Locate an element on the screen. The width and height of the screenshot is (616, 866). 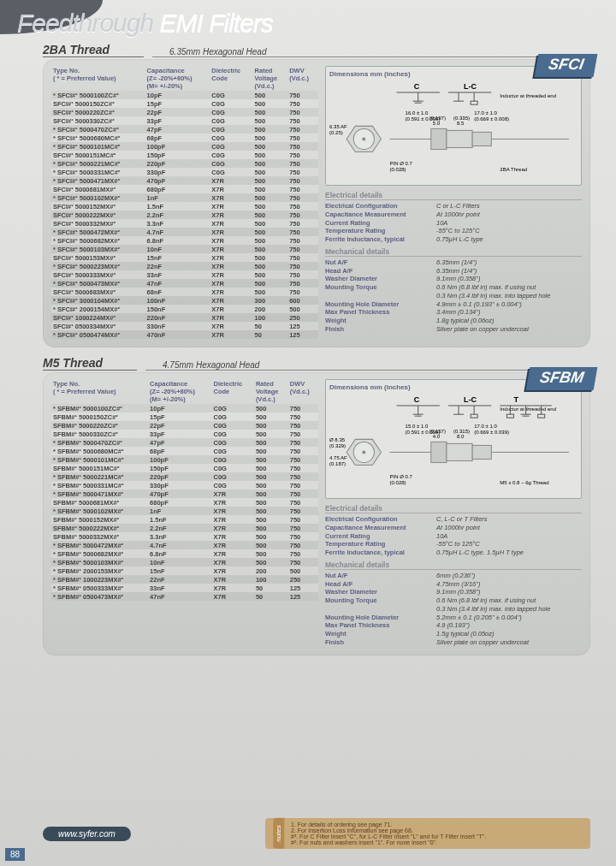
cell-pn: * SFCI#¹ 5000472MX#² is located at coordinates (98, 232).